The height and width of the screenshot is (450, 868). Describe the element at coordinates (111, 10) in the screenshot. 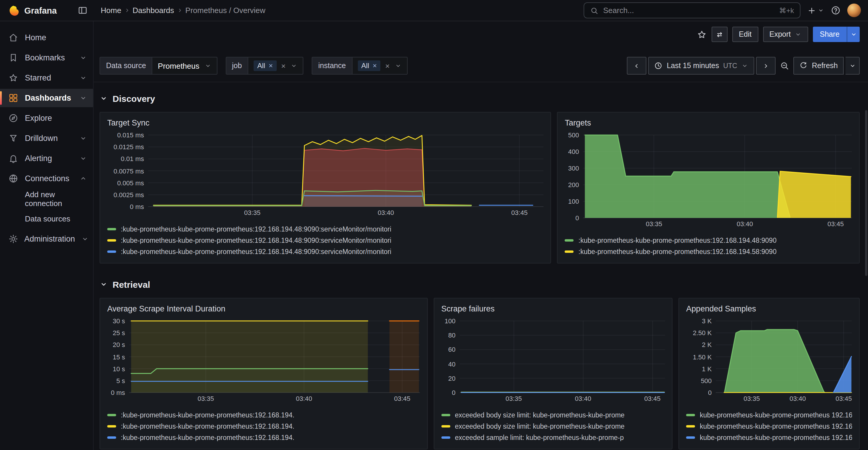

I see `breadcrumb-item: Home` at that location.